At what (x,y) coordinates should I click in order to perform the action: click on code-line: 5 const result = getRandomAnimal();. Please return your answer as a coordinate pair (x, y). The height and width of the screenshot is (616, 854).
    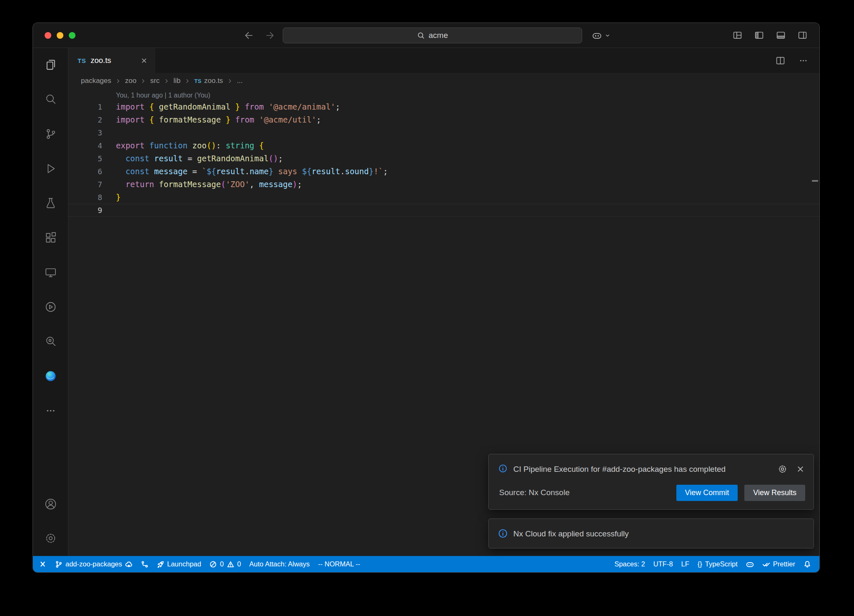
    Looking at the image, I should click on (444, 158).